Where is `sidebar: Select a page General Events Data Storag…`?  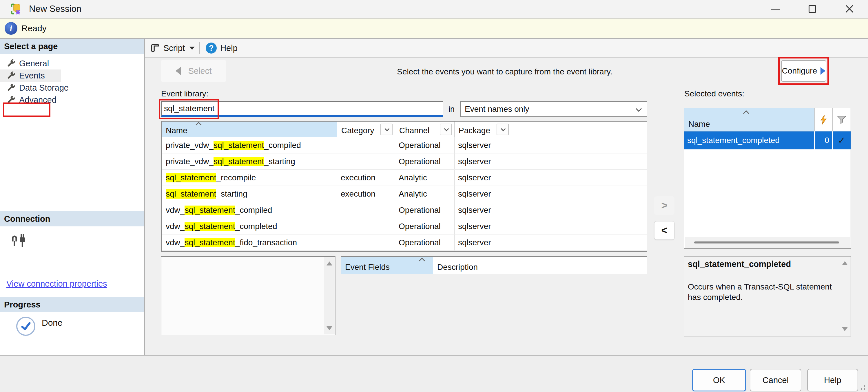 sidebar: Select a page General Events Data Storag… is located at coordinates (72, 197).